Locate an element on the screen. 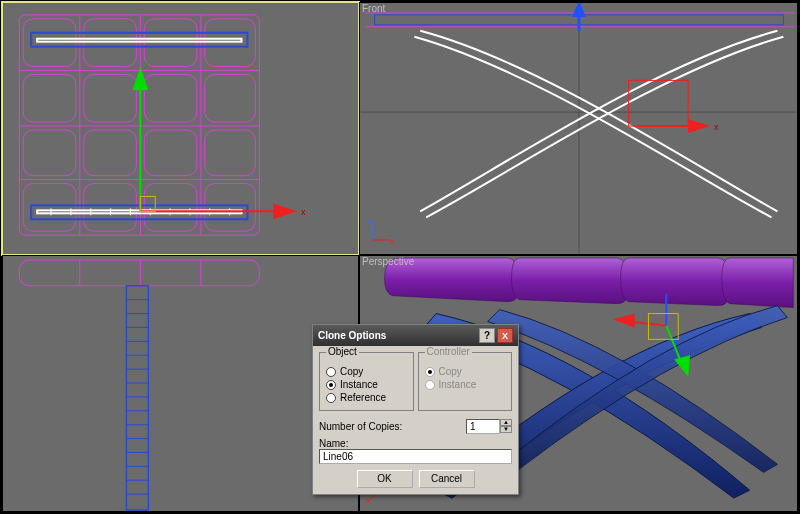 The width and height of the screenshot is (800, 514). clone-options-dialog: Clone Options ? X Object Copy Instance R… is located at coordinates (416, 410).